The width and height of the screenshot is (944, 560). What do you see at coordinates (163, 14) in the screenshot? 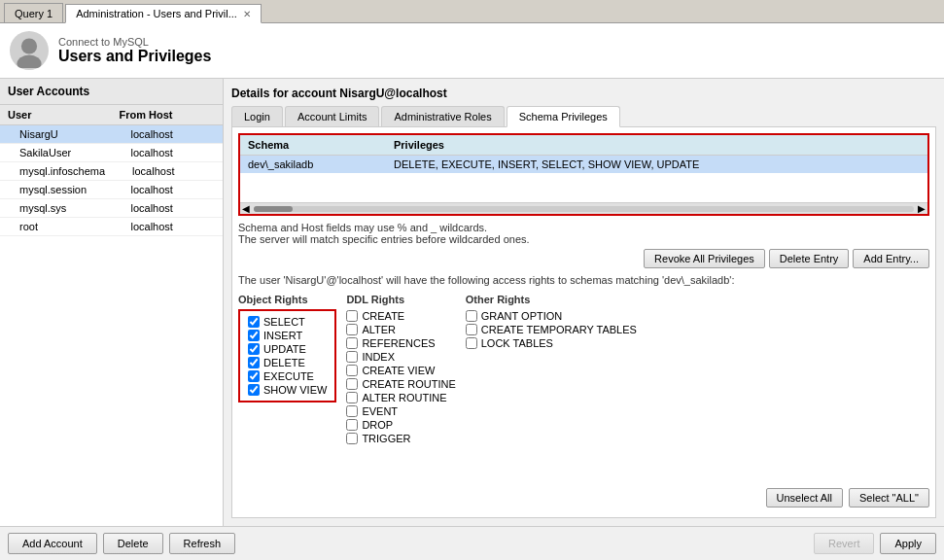
I see `tab-admin: Administration - Users and Privil... ✕` at bounding box center [163, 14].